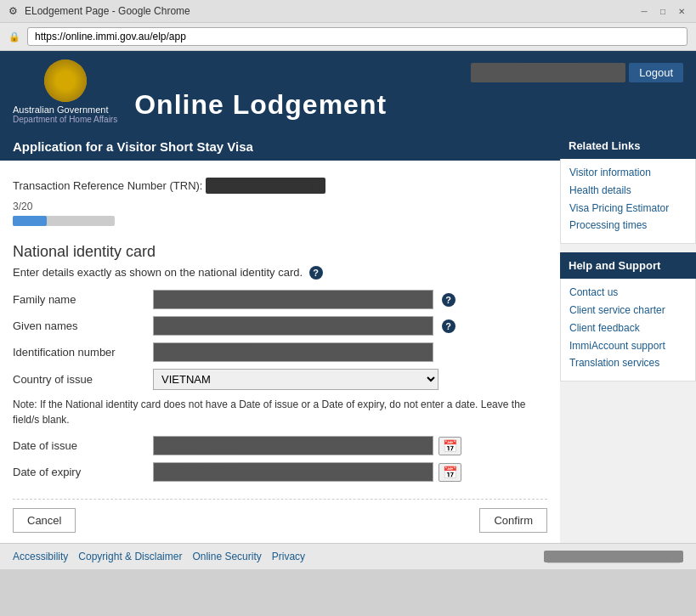  What do you see at coordinates (663, 11) in the screenshot?
I see `window-controls: ─ □ ✕` at bounding box center [663, 11].